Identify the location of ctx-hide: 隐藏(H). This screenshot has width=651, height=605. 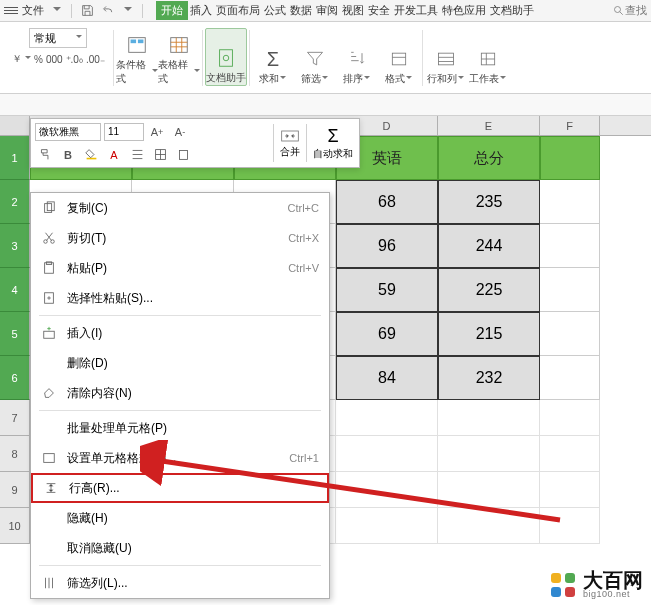
(180, 518).